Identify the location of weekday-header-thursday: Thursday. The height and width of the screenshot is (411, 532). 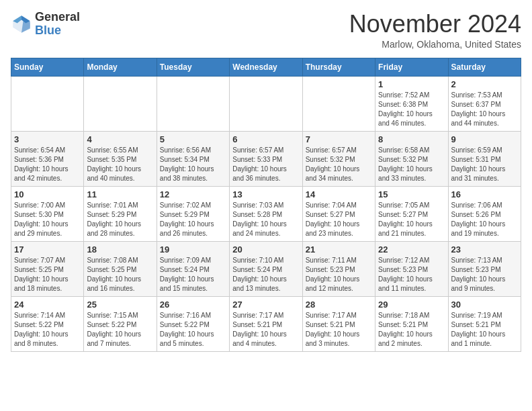
(339, 67).